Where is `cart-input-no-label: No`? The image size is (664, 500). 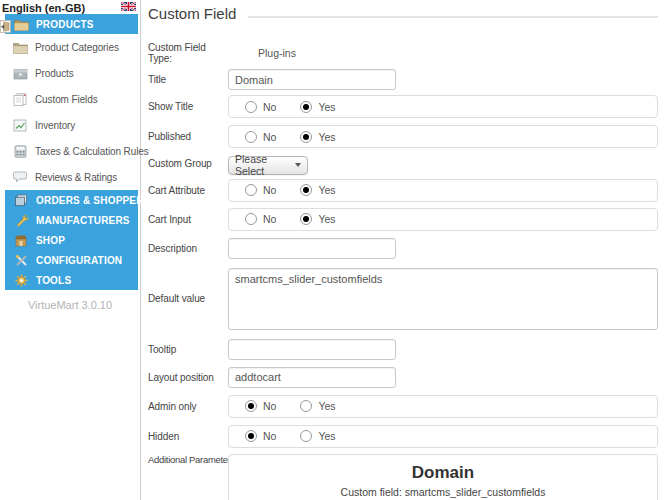
cart-input-no-label: No is located at coordinates (270, 219).